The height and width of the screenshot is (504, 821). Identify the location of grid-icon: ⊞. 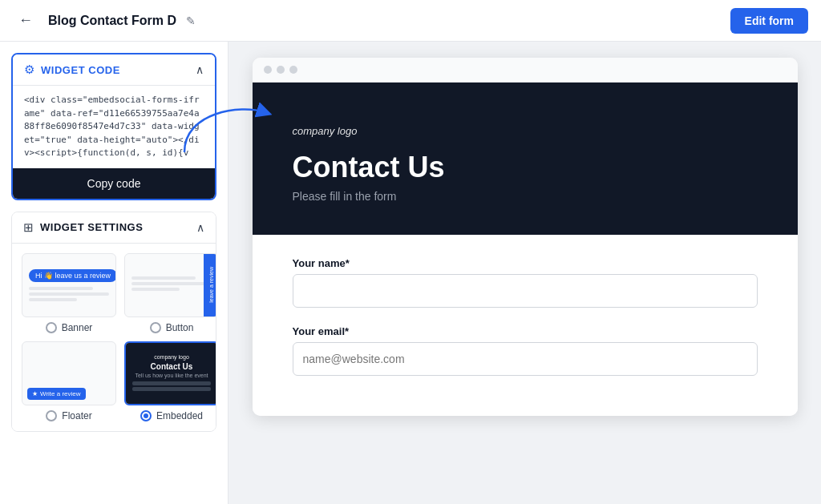
(29, 228).